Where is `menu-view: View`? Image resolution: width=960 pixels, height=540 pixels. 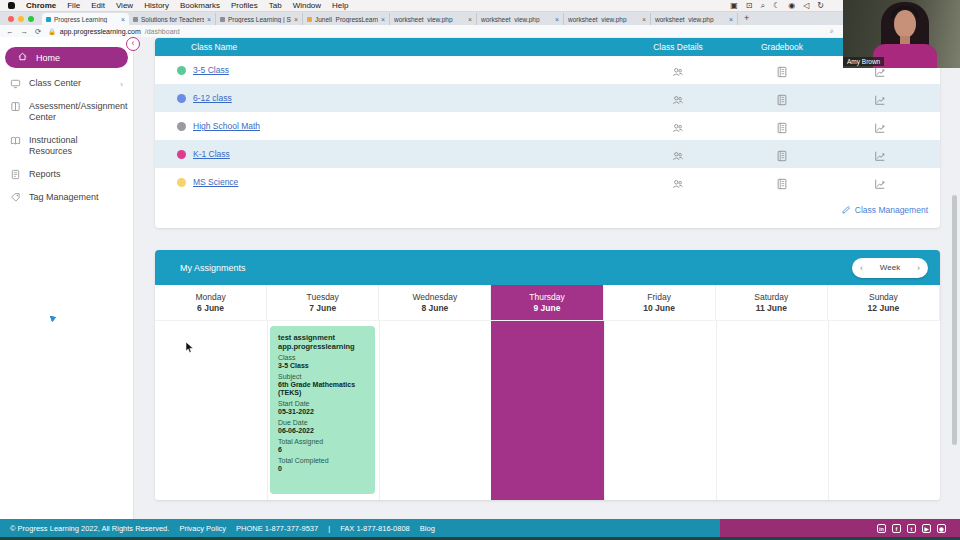
menu-view: View is located at coordinates (124, 6).